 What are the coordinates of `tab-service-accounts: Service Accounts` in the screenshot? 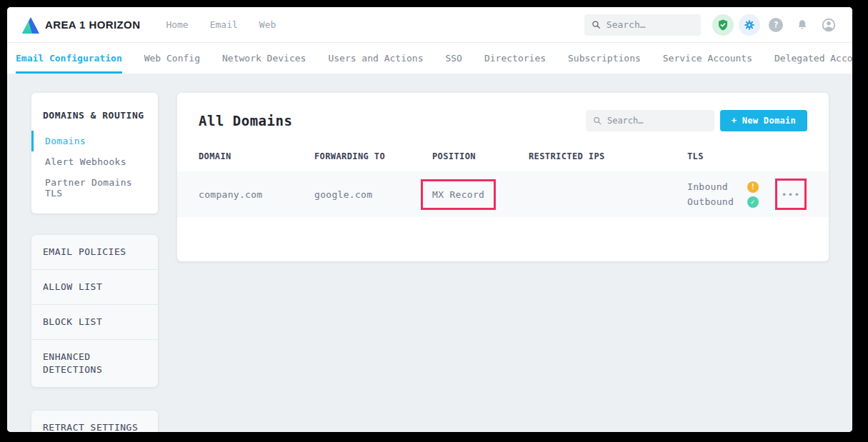 It's located at (707, 59).